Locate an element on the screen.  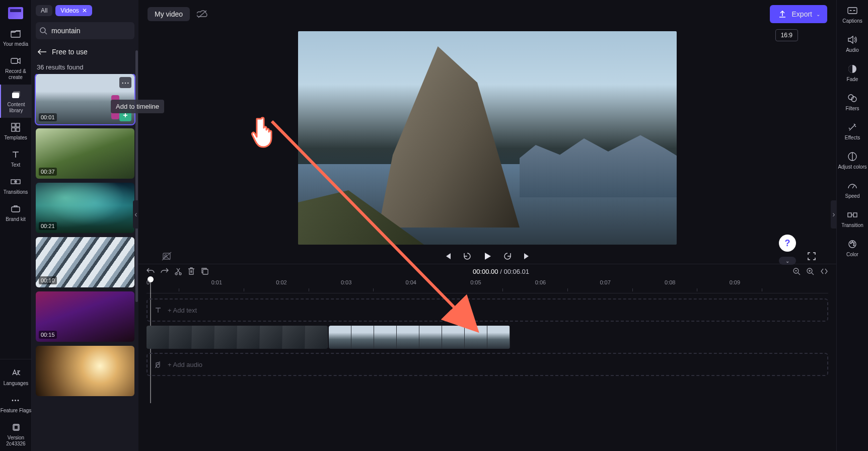
text-track-placeholder: + Add text is located at coordinates (487, 310).